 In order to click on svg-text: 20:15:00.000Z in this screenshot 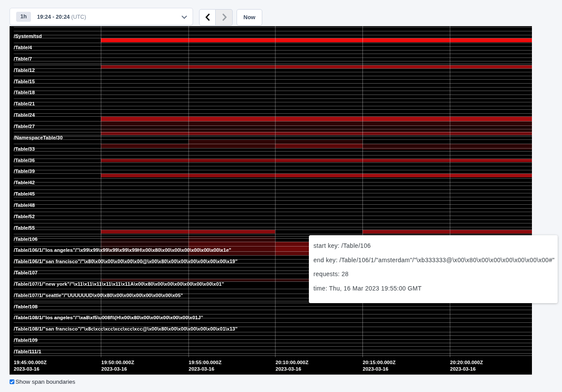, I will do `click(379, 362)`.